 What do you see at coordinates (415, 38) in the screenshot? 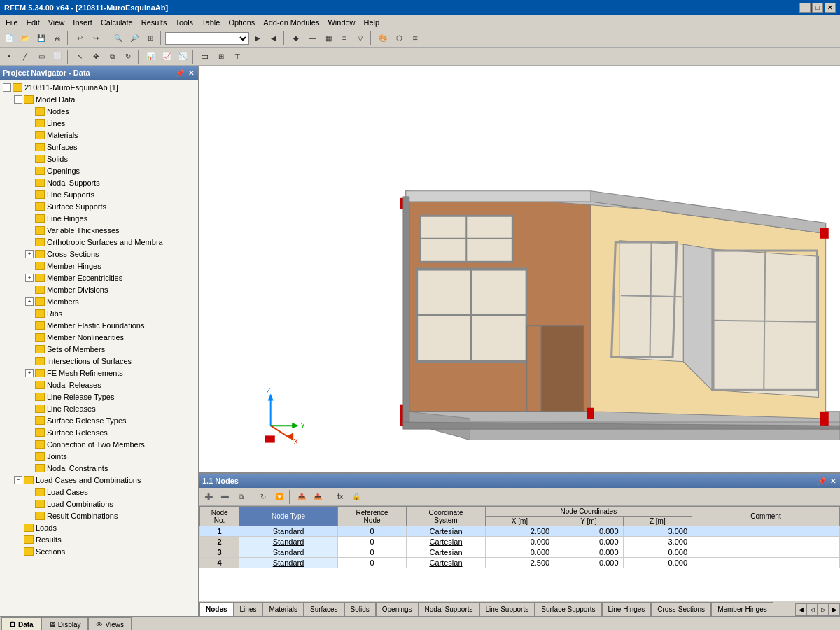
I see `tb-isos: ≋` at bounding box center [415, 38].